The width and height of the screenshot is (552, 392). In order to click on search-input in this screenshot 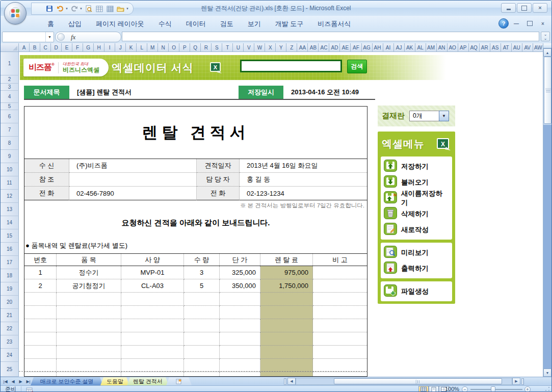, I will do `click(291, 66)`.